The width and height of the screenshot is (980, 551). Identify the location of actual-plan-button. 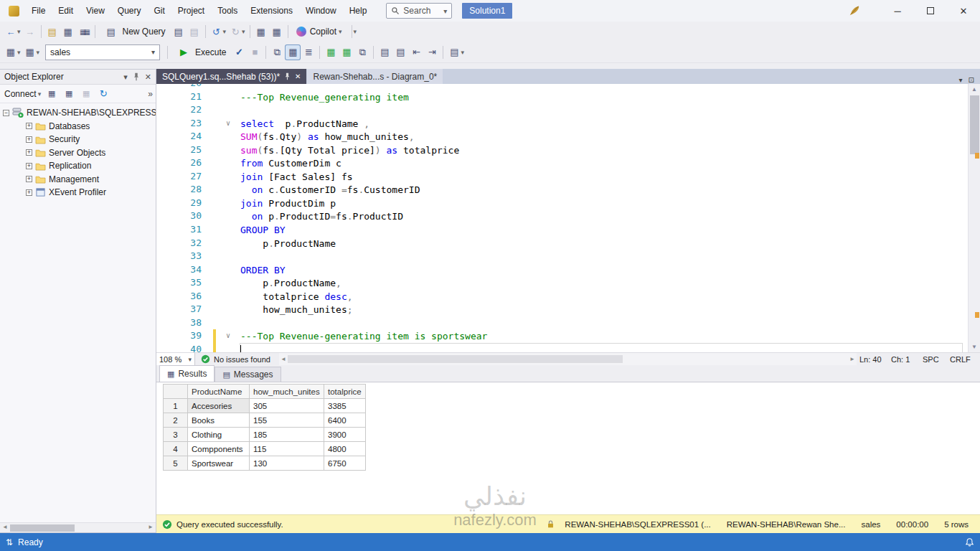
(347, 52).